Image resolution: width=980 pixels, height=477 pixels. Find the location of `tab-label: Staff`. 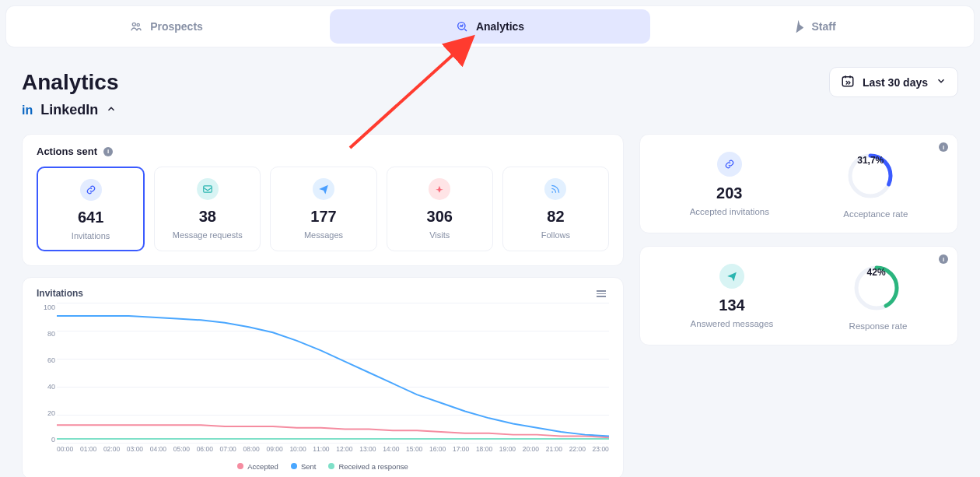

tab-label: Staff is located at coordinates (823, 26).